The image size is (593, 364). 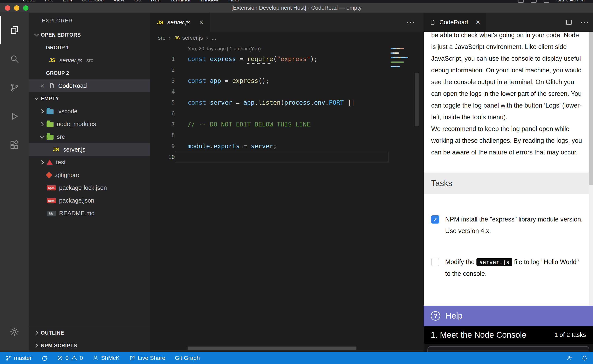 What do you see at coordinates (435, 220) in the screenshot?
I see `task-checkbox: ✓` at bounding box center [435, 220].